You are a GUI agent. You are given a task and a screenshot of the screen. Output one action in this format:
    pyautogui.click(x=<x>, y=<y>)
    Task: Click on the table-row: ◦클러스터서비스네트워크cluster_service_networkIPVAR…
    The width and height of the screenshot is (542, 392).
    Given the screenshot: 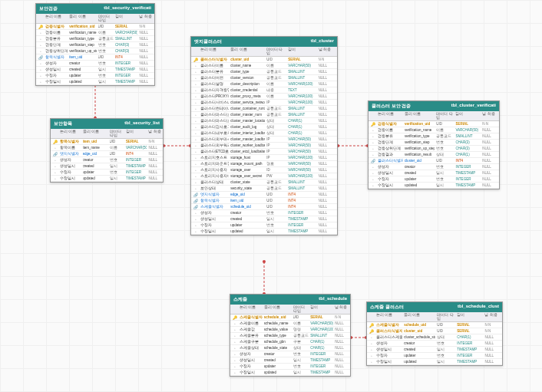 What is the action you would take?
    pyautogui.click(x=264, y=103)
    